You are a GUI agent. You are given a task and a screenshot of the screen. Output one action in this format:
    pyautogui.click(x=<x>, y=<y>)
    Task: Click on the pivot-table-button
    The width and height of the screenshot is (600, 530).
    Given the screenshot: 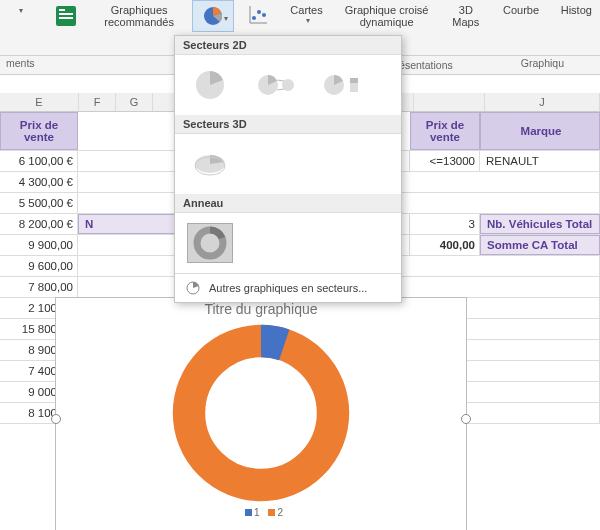 What is the action you would take?
    pyautogui.click(x=66, y=14)
    